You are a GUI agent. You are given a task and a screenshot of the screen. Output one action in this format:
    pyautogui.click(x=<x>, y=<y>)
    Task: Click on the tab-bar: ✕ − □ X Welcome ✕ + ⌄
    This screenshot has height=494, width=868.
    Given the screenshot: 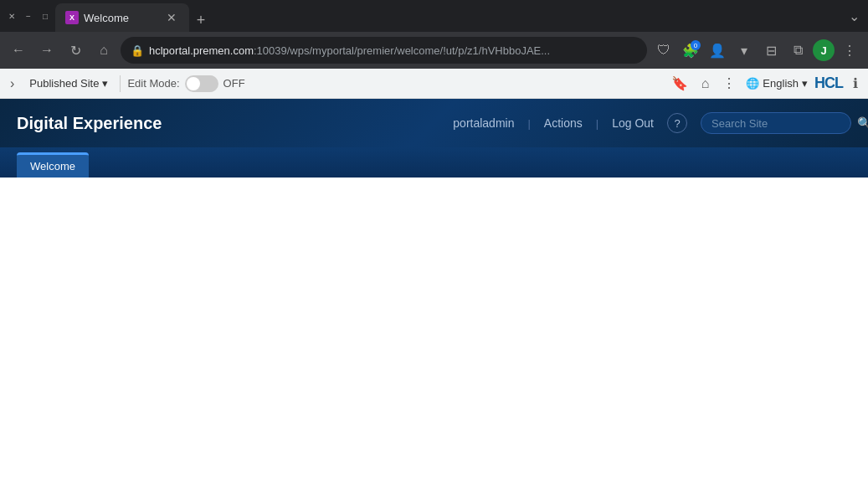 What is the action you would take?
    pyautogui.click(x=434, y=16)
    